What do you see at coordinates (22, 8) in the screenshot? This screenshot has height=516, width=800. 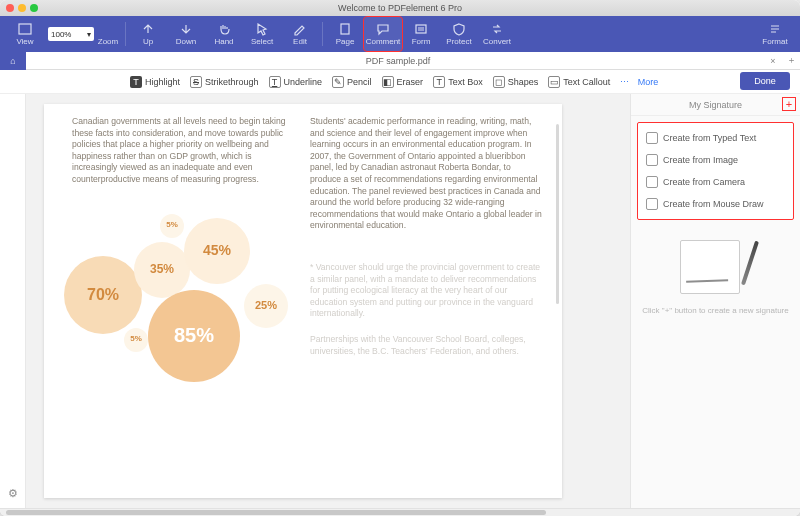 I see `window-controls` at bounding box center [22, 8].